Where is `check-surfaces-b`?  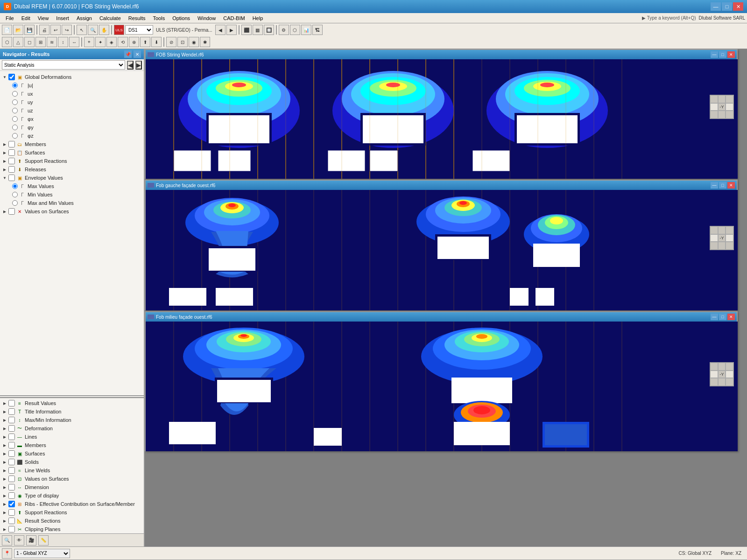
check-surfaces-b is located at coordinates (12, 454).